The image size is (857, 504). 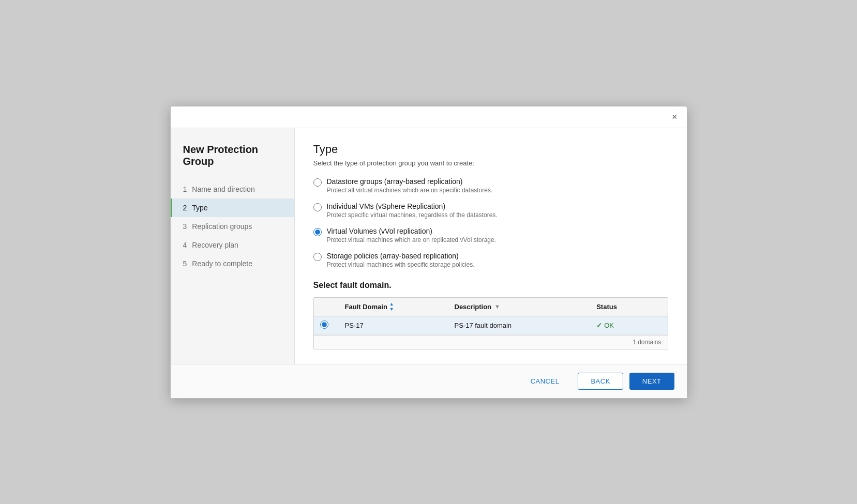 I want to click on sidebar: New Protection Group 1 Name and directio…, so click(x=233, y=246).